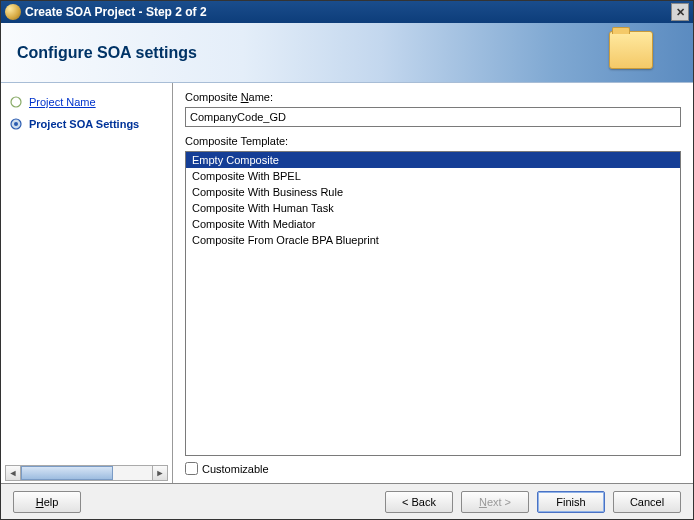  Describe the element at coordinates (13, 12) in the screenshot. I see `app-icon` at that location.